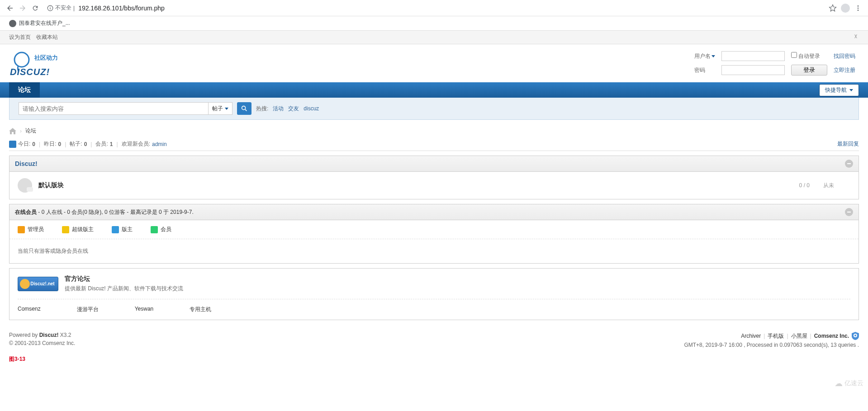 The image size is (868, 411). I want to click on address-bar: 不安全 | 192.168.26.101/bbs/forum.php, so click(437, 8).